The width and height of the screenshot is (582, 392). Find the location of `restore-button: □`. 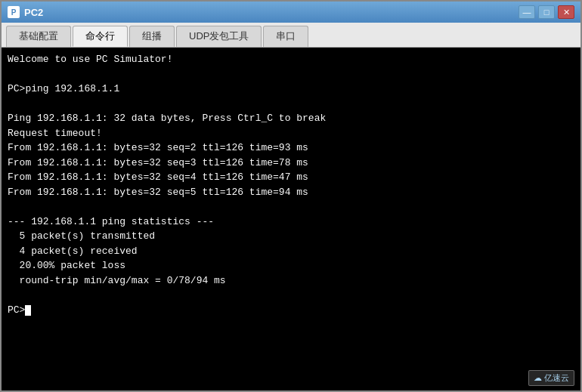

restore-button: □ is located at coordinates (546, 12).